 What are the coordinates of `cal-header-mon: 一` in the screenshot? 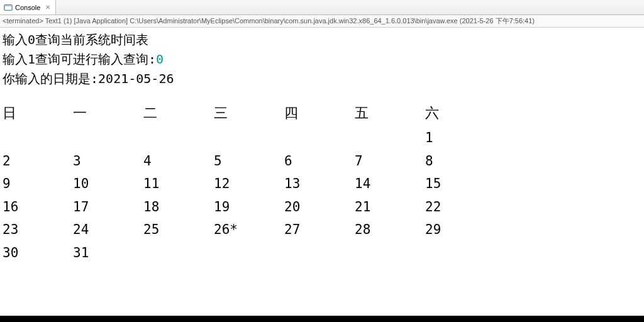 It's located at (108, 113).